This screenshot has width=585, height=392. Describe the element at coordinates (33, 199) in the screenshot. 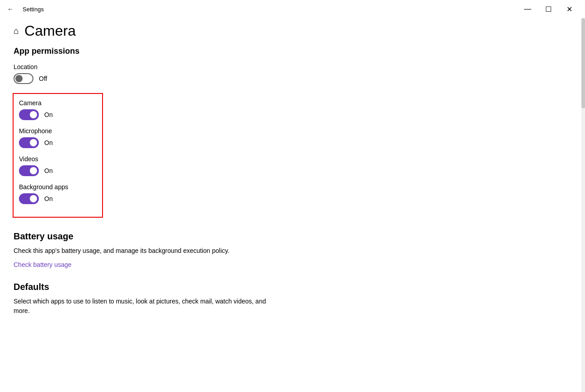

I see `background-apps-toggle-knob` at that location.